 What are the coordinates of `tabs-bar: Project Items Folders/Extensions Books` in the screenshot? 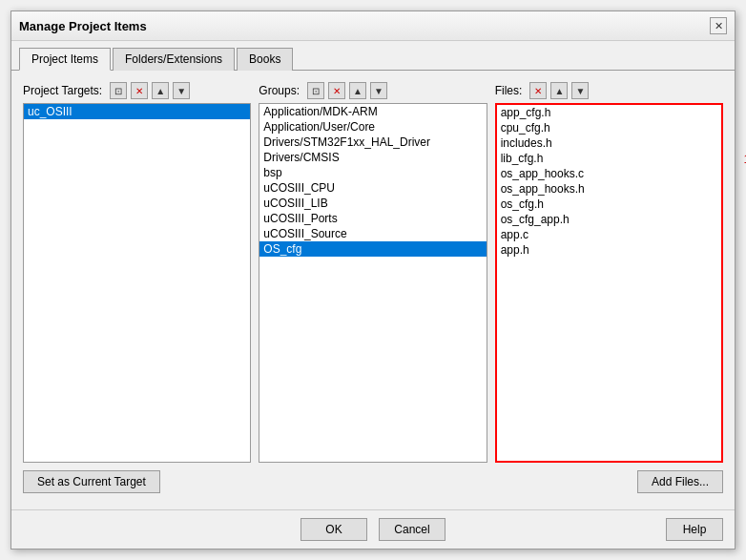 It's located at (373, 55).